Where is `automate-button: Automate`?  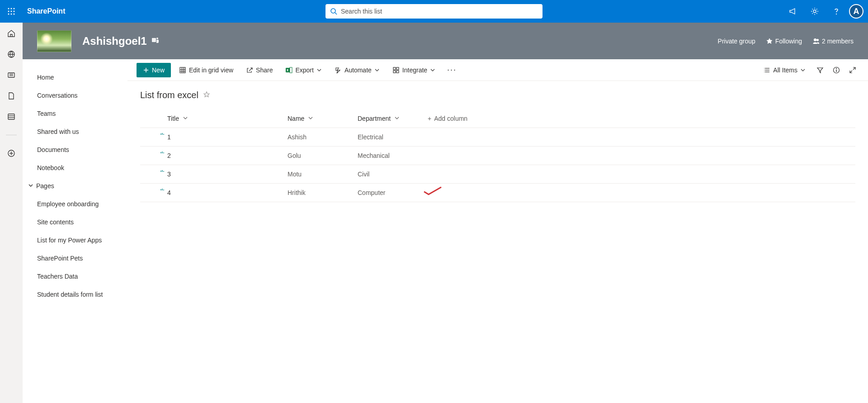 automate-button: Automate is located at coordinates (357, 70).